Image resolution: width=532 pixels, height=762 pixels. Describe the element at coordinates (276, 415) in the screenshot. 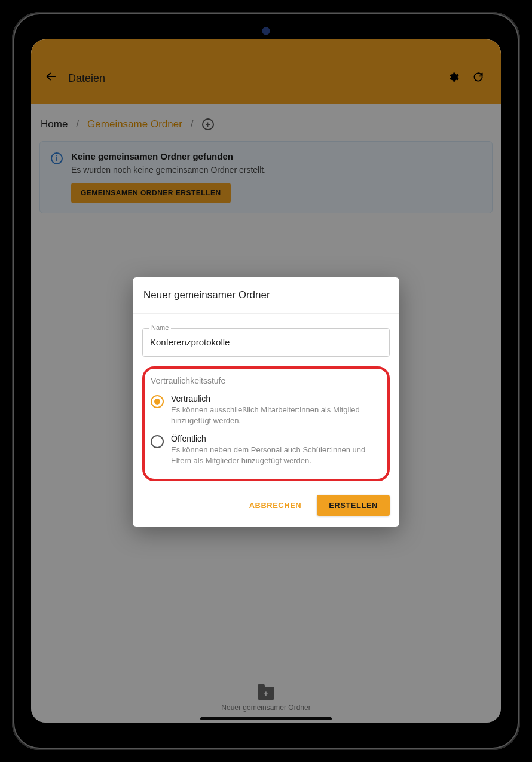

I see `radio-desc: Es können ausschließlich Mitarbeiter:inn…` at that location.